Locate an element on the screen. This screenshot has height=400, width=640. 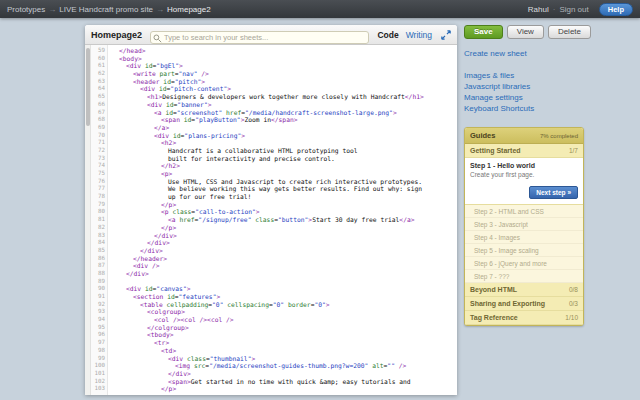
guide-section: Tag Reference1/10 is located at coordinates (524, 318).